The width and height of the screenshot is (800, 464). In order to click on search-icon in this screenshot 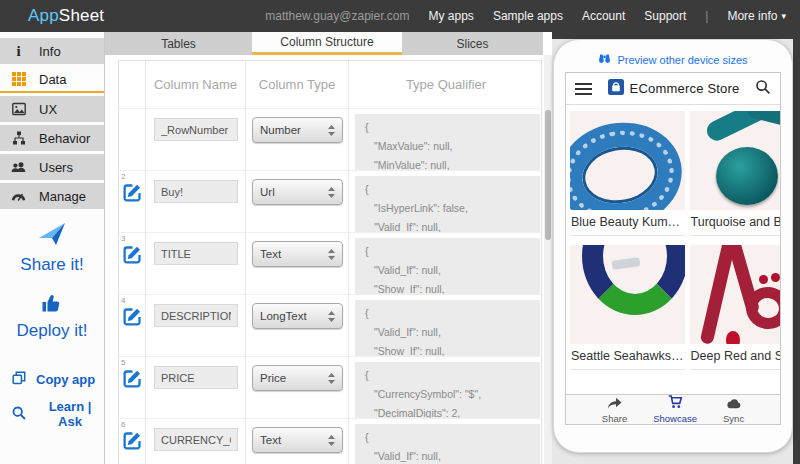, I will do `click(763, 89)`.